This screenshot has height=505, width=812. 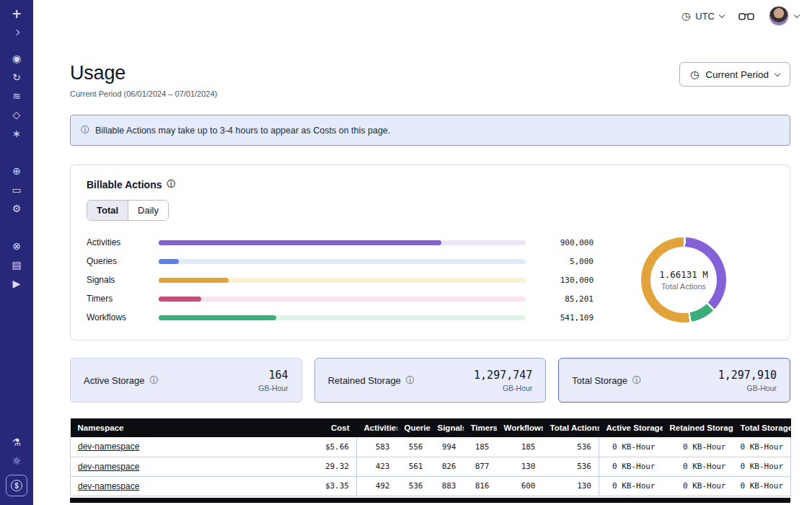 What do you see at coordinates (17, 171) in the screenshot?
I see `cloud-icon: ⊕` at bounding box center [17, 171].